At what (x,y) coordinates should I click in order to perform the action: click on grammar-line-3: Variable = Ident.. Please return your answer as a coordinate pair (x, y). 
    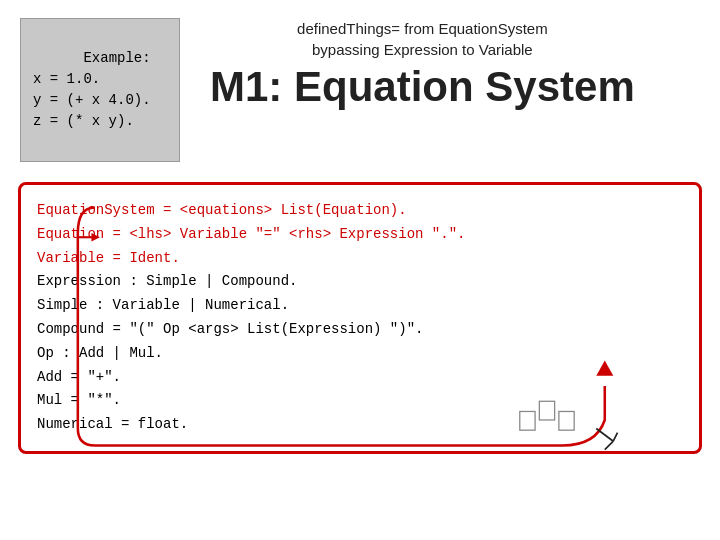
    Looking at the image, I should click on (360, 259).